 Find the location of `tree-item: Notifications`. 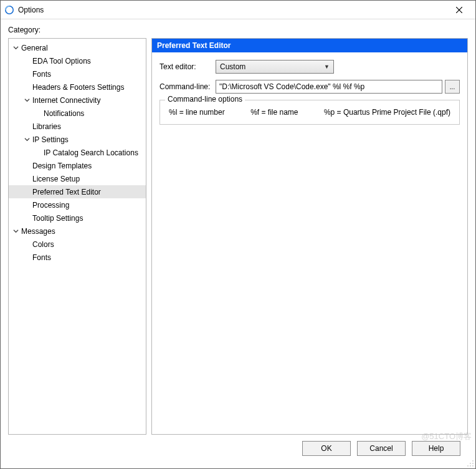

tree-item: Notifications is located at coordinates (77, 114).